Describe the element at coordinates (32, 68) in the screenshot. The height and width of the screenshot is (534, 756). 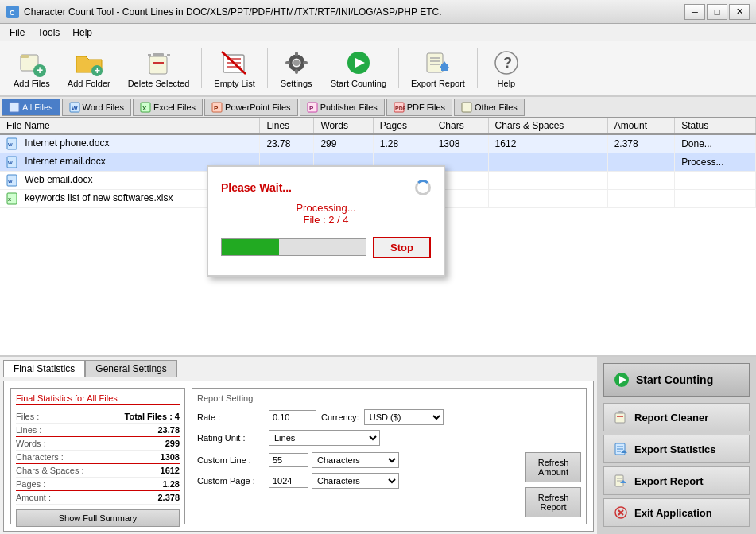
I see `add-files-button: + Add Files` at that location.